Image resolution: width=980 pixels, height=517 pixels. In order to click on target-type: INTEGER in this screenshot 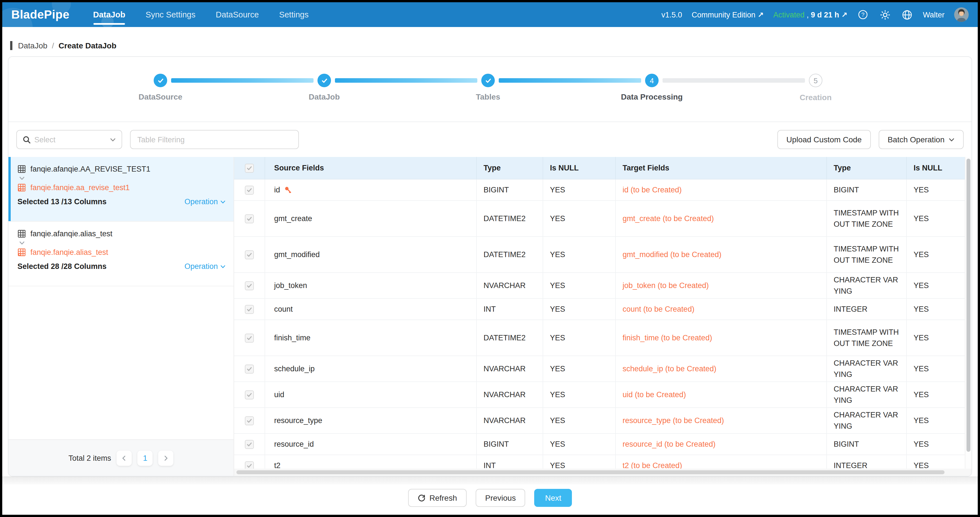, I will do `click(867, 462)`.